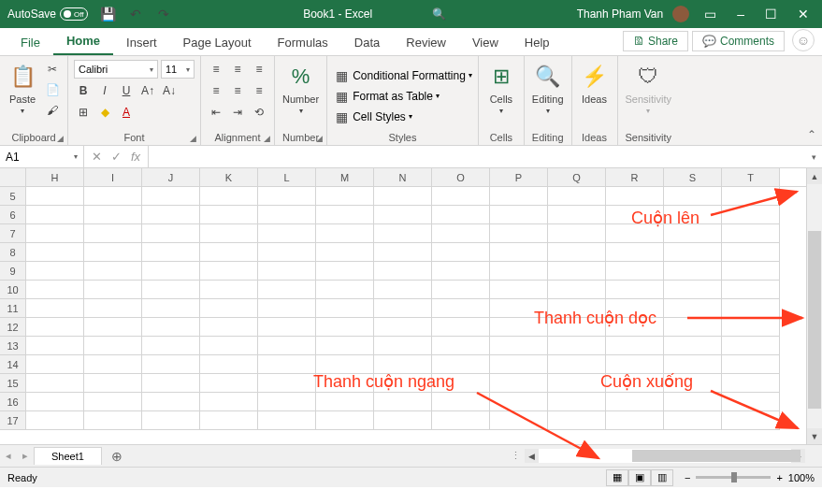 The width and height of the screenshot is (822, 504). I want to click on row-head: 12, so click(13, 327).